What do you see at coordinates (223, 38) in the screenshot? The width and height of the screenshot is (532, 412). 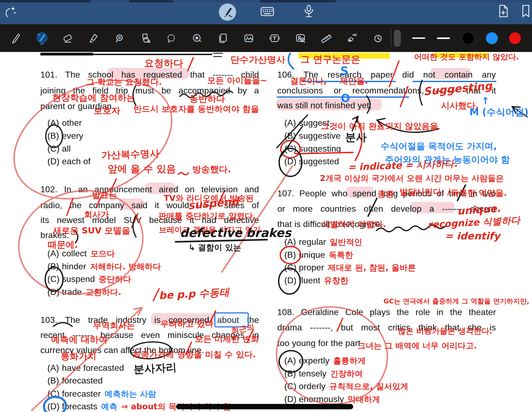 I see `sticky-note-tool-icon` at bounding box center [223, 38].